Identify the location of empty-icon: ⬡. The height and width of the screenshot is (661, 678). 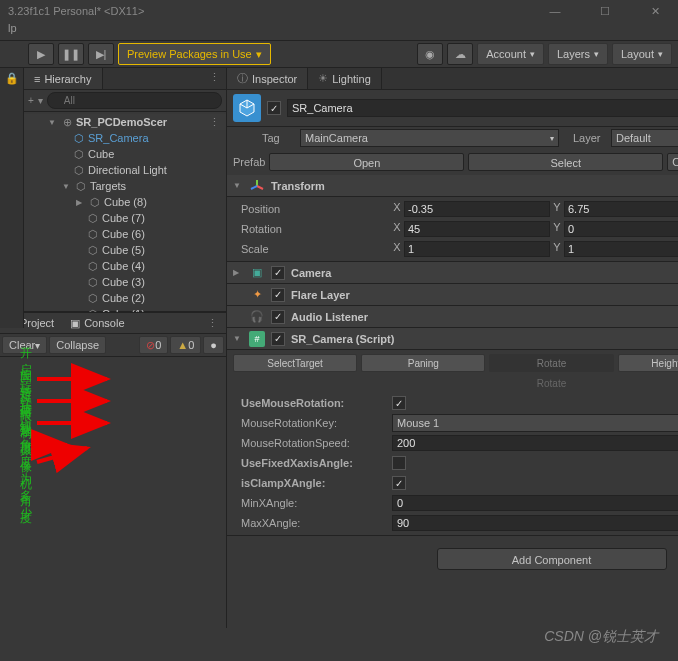
(81, 186).